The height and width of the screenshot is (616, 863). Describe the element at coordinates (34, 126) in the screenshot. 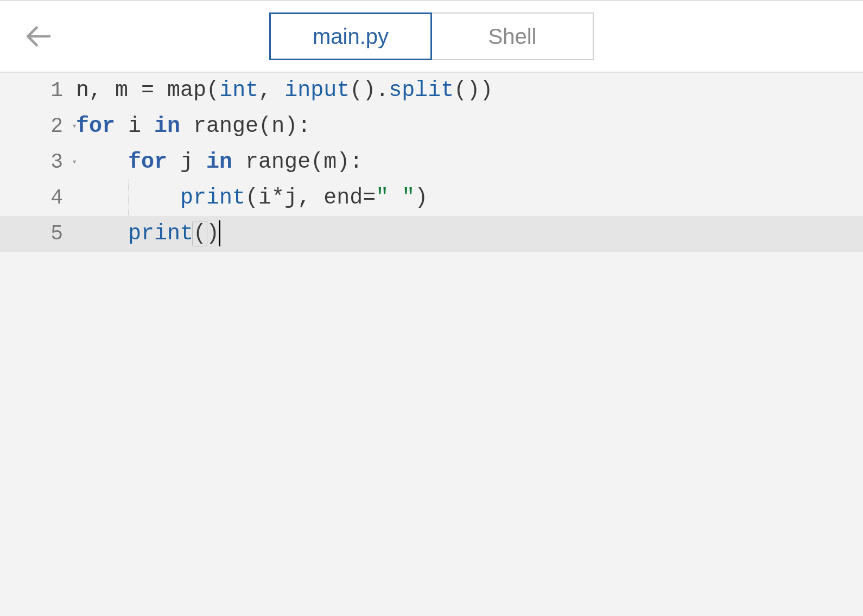

I see `gutter-line-number: 2▾` at that location.